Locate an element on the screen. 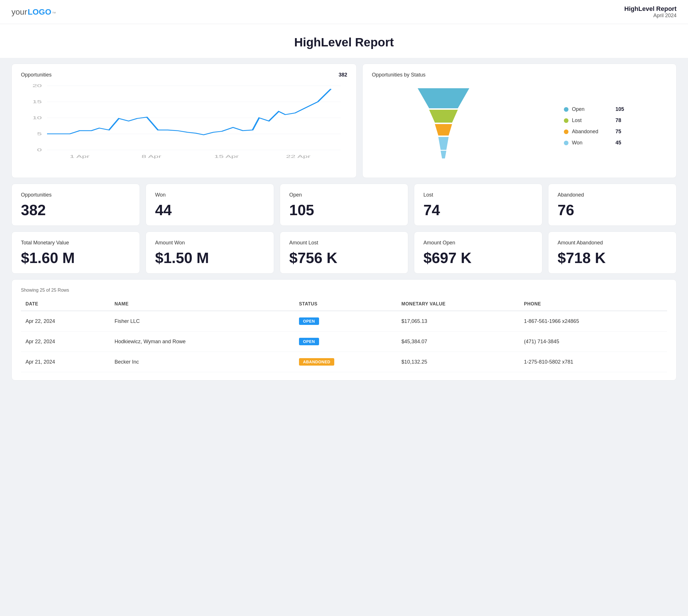 The image size is (688, 616). stat-label-opportunities: Opportunities is located at coordinates (76, 195).